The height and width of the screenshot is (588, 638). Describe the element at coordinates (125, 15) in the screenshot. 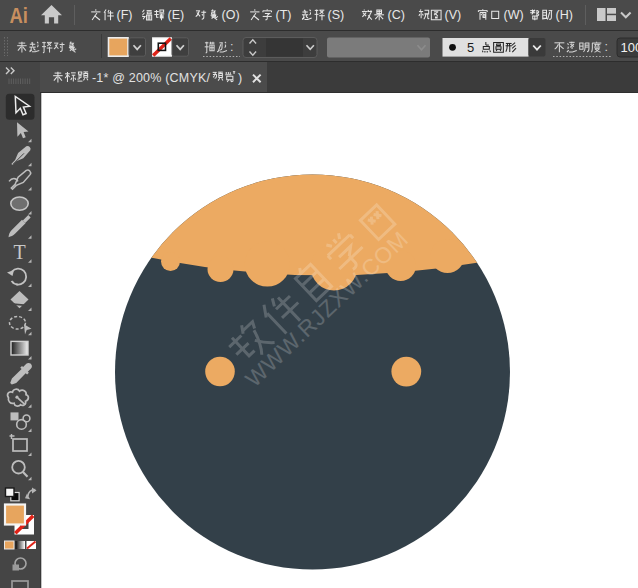

I see `svg-text: (F)` at that location.